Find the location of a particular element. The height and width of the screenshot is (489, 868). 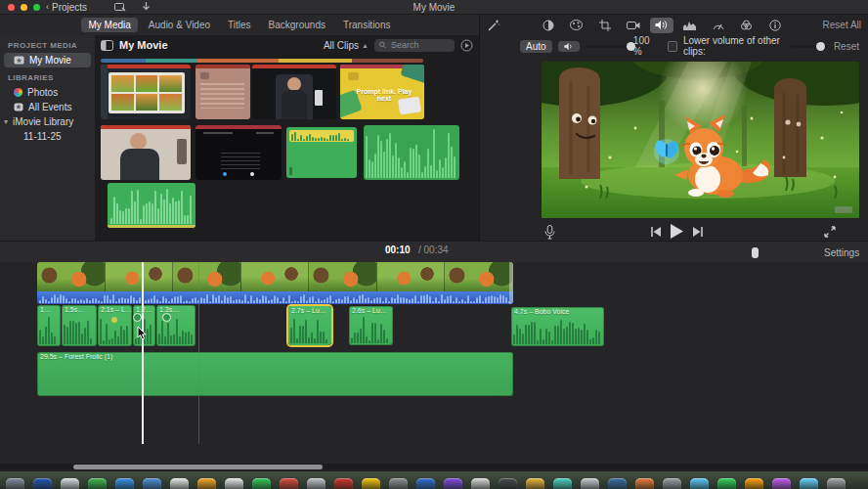

circled-arrow-icon is located at coordinates (467, 45).